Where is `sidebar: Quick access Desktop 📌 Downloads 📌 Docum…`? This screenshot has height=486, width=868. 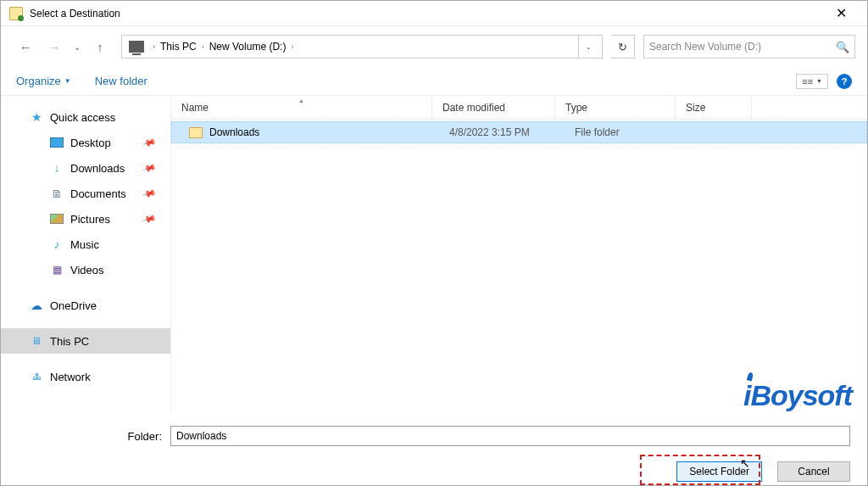
sidebar: Quick access Desktop 📌 Downloads 📌 Docum… is located at coordinates (86, 254).